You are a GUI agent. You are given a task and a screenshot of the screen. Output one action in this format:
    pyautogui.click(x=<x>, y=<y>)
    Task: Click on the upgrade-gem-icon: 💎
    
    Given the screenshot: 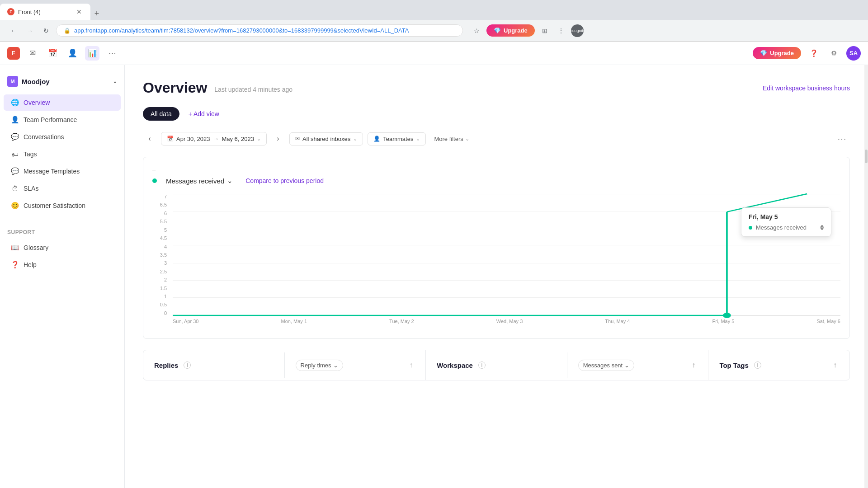 What is the action you would take?
    pyautogui.click(x=764, y=53)
    